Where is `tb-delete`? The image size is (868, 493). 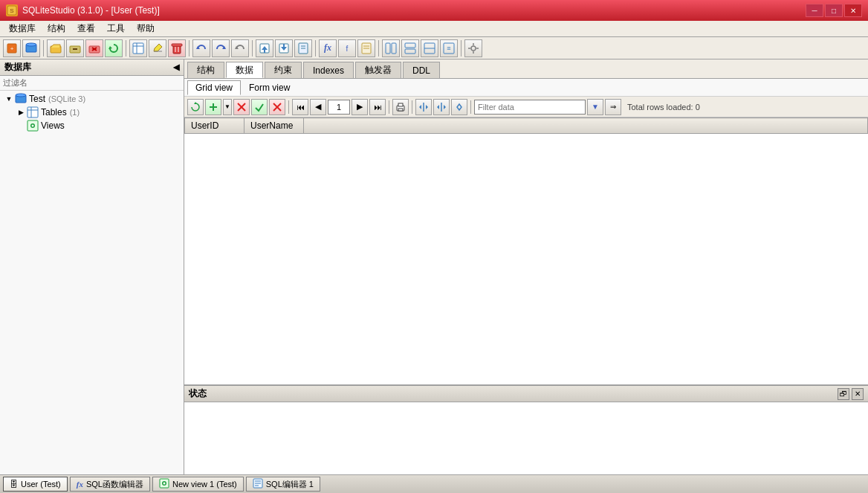
tb-delete is located at coordinates (177, 48).